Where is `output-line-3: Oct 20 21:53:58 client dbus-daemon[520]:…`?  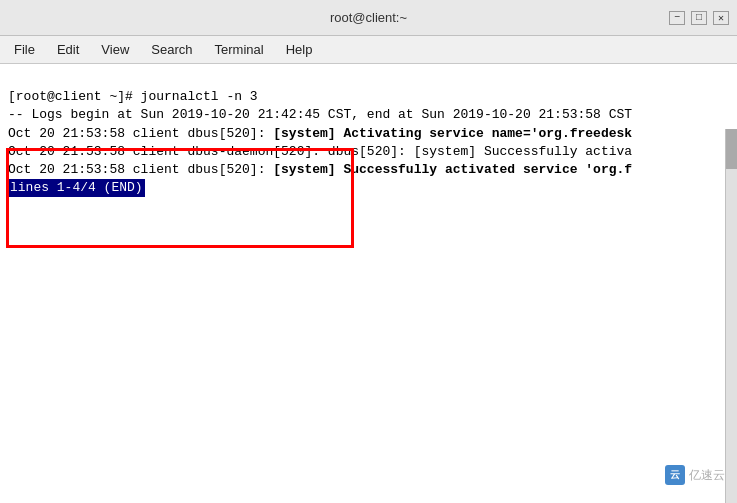
output-line-3: Oct 20 21:53:58 client dbus-daemon[520]:… is located at coordinates (320, 152).